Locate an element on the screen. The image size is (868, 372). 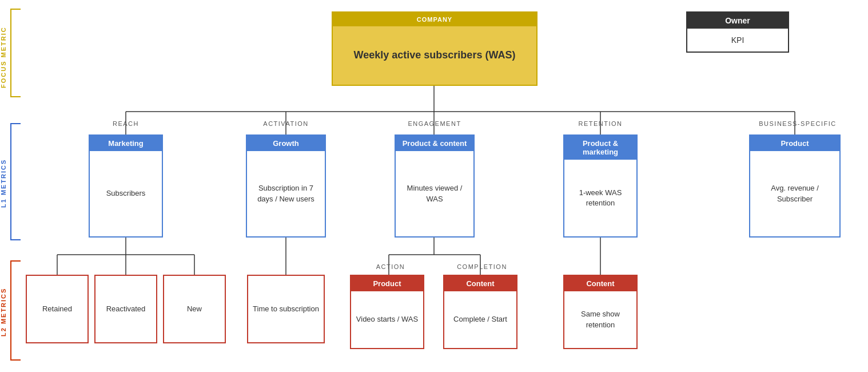
focus-bracket is located at coordinates (15, 53).